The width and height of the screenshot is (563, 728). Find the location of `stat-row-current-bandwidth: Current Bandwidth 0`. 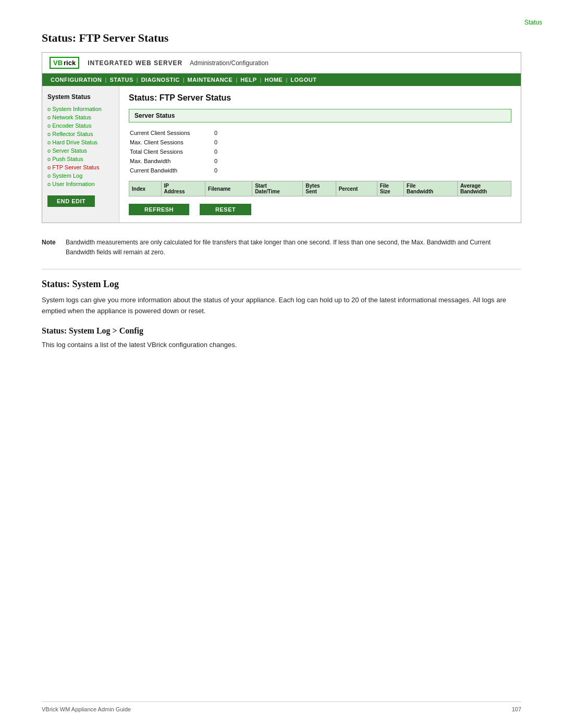

stat-row-current-bandwidth: Current Bandwidth 0 is located at coordinates (320, 170).